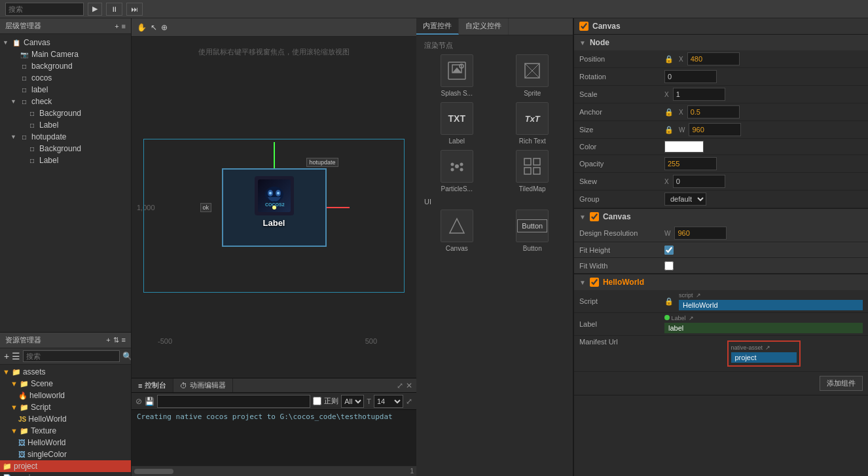 This screenshot has height=476, width=868. Describe the element at coordinates (45, 9) in the screenshot. I see `search-input` at that location.